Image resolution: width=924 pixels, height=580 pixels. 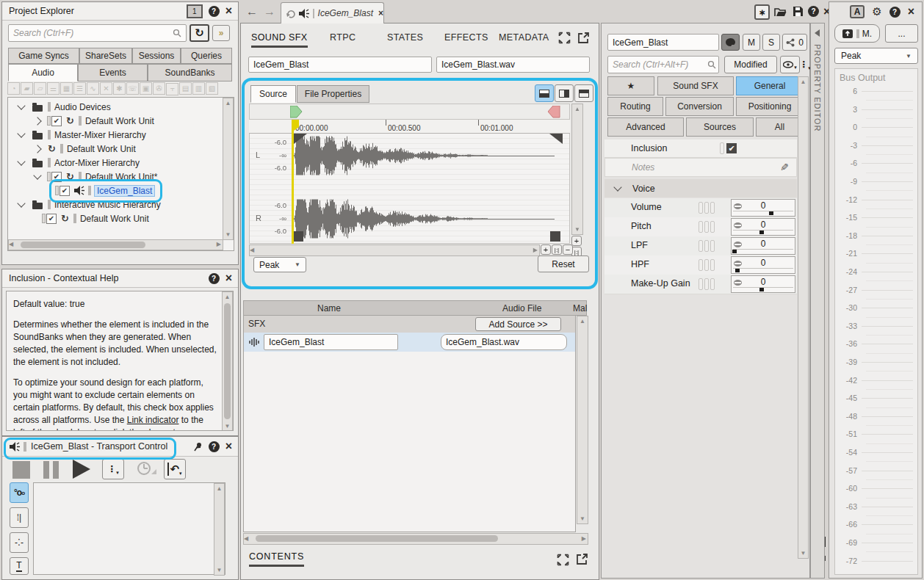 I want to click on zoom-in-button: +, so click(x=546, y=250).